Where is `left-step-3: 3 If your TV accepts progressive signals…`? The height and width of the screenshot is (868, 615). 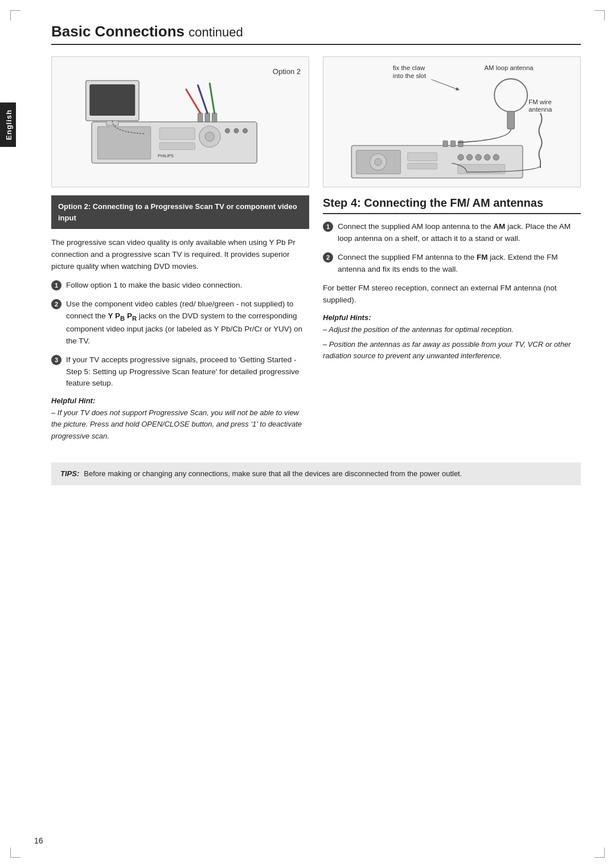
left-step-3: 3 If your TV accepts progressive signals… is located at coordinates (180, 372).